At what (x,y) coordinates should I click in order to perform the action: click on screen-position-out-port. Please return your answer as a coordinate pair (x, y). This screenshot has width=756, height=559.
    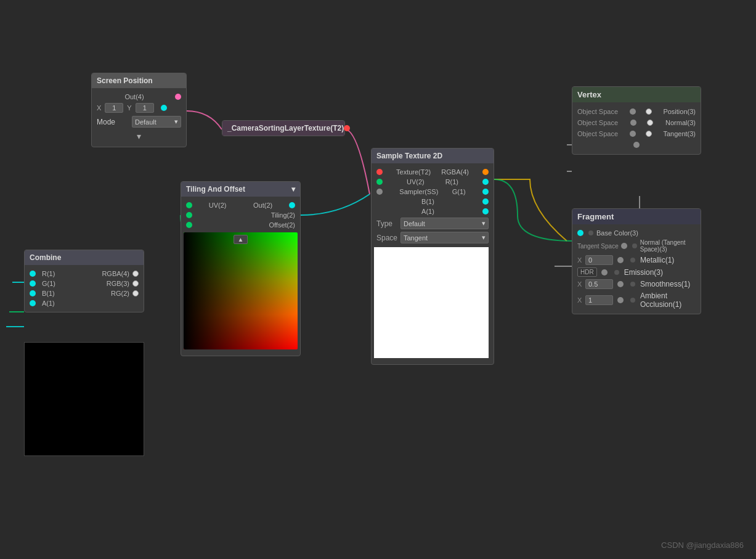
    Looking at the image, I should click on (178, 97).